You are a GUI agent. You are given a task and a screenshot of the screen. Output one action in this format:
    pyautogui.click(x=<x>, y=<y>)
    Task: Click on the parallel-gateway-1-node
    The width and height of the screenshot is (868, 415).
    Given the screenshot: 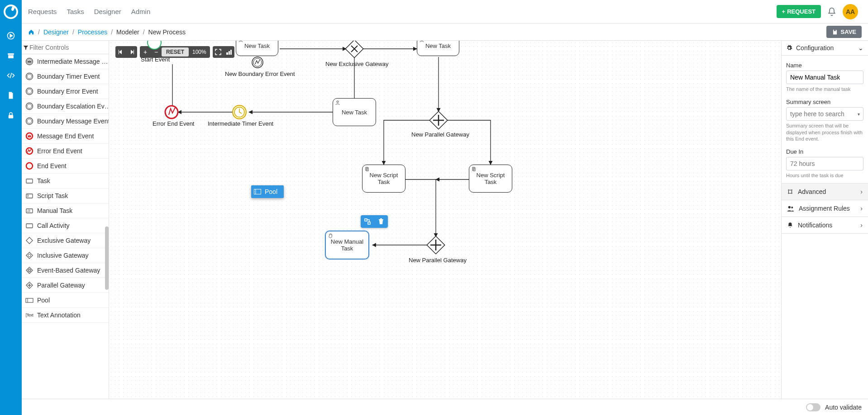 What is the action you would take?
    pyautogui.click(x=439, y=120)
    